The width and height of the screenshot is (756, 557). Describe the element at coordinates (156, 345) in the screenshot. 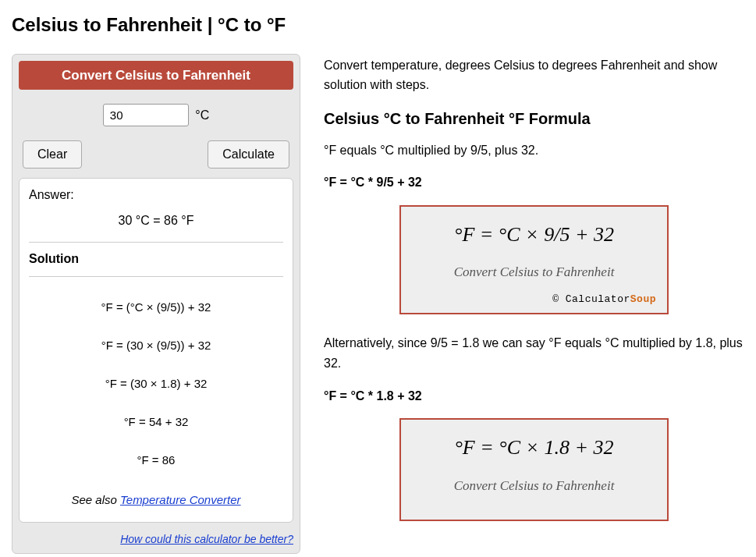

I see `solution-step: °F = (30 × (9/5)) + 32` at that location.